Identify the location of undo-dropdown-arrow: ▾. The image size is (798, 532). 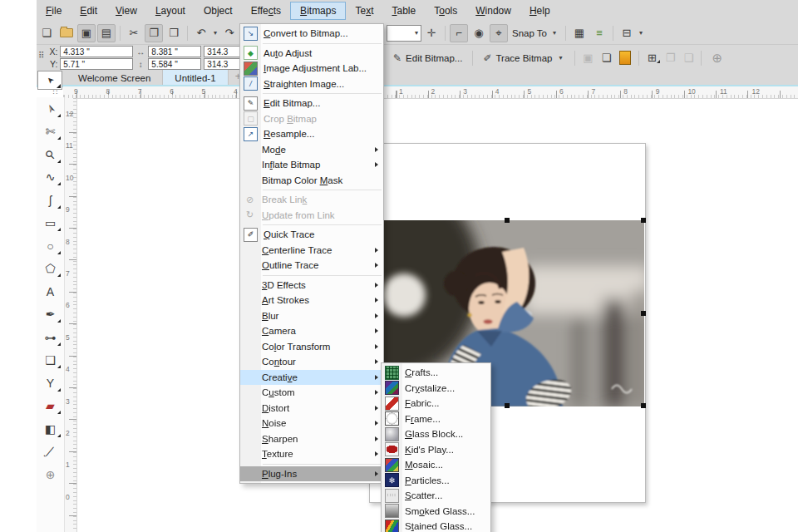
(215, 33).